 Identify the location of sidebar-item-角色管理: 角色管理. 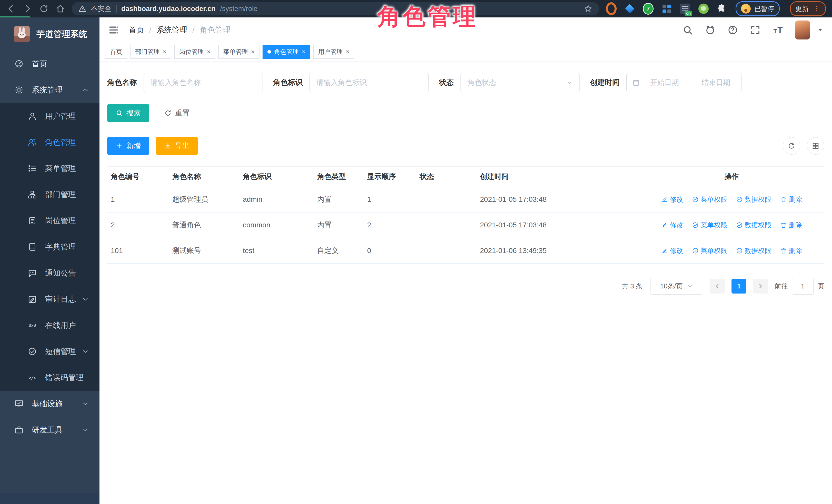
(50, 142).